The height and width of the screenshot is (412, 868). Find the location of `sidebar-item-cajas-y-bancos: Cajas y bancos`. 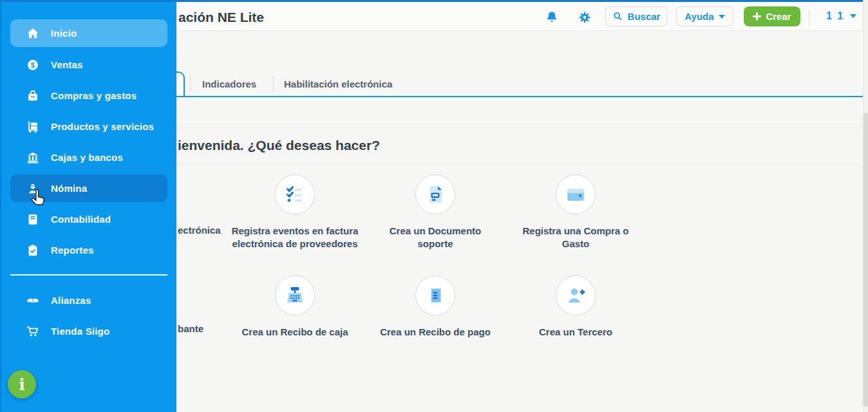

sidebar-item-cajas-y-bancos: Cajas y bancos is located at coordinates (89, 157).